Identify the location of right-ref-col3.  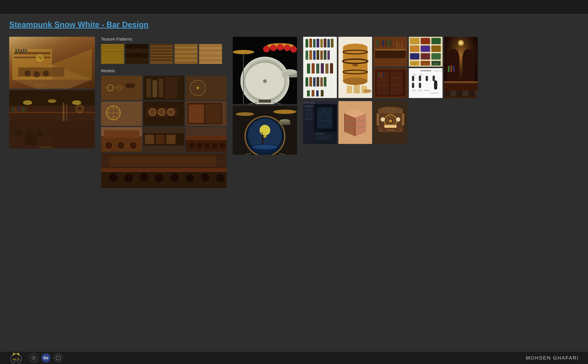
(390, 67).